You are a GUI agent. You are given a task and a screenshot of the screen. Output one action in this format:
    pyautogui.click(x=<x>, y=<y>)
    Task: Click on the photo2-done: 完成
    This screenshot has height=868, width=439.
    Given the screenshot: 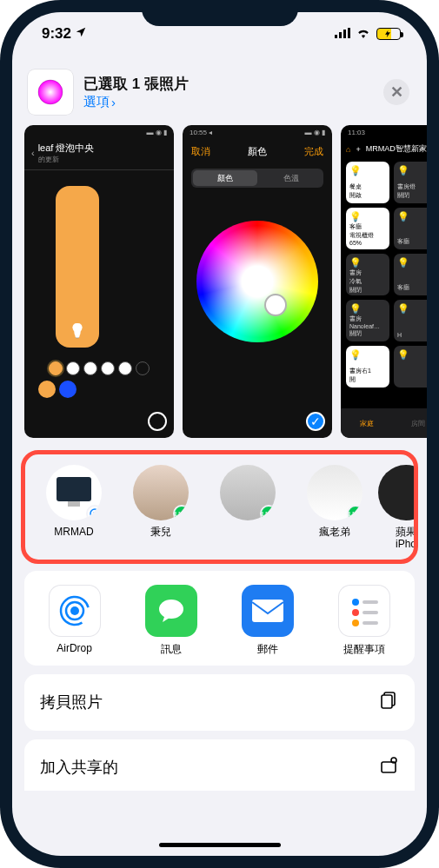 What is the action you would take?
    pyautogui.click(x=314, y=151)
    